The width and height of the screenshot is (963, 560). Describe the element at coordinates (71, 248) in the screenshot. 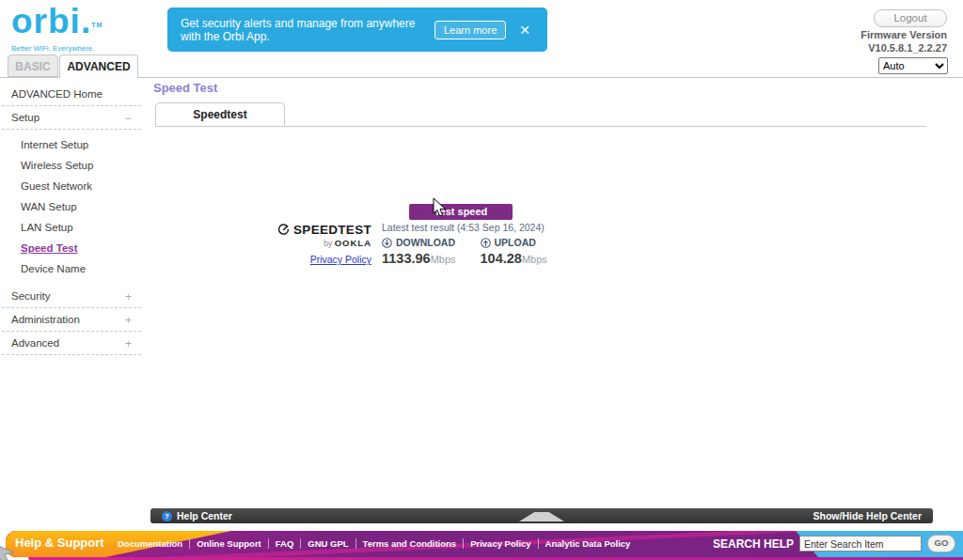

I see `sidebar-item-speed-test: Speed Test` at that location.